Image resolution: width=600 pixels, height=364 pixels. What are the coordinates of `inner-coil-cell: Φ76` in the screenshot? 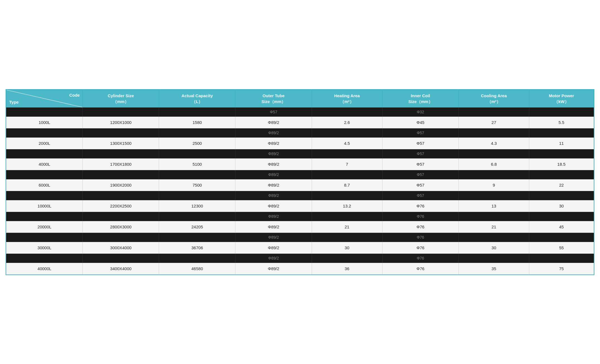 It's located at (420, 248).